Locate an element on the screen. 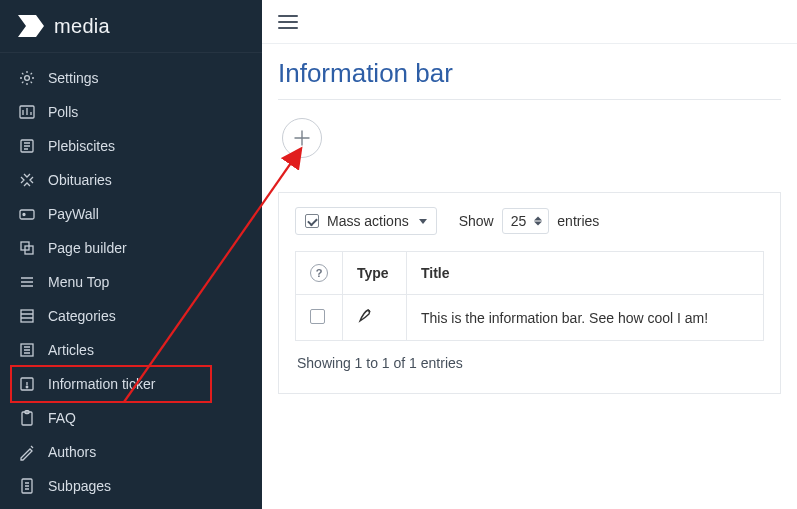 The width and height of the screenshot is (797, 509). mass-actions-label: Mass actions is located at coordinates (368, 221).